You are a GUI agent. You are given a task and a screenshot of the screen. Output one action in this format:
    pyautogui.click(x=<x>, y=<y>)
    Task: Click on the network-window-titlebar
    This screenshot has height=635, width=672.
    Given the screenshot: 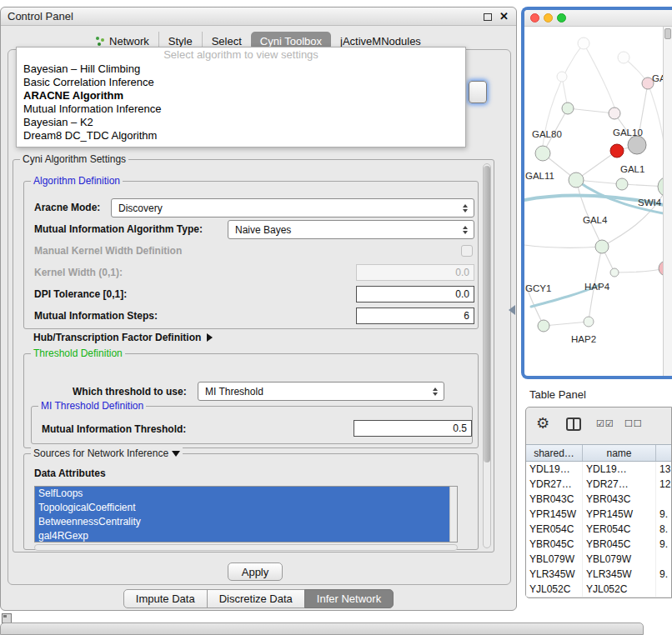 What is the action you would take?
    pyautogui.click(x=599, y=18)
    